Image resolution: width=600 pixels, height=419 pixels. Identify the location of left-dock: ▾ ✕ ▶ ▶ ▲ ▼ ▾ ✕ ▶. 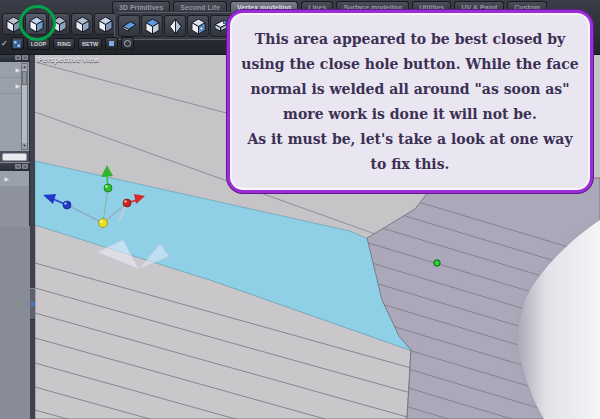
(18, 236).